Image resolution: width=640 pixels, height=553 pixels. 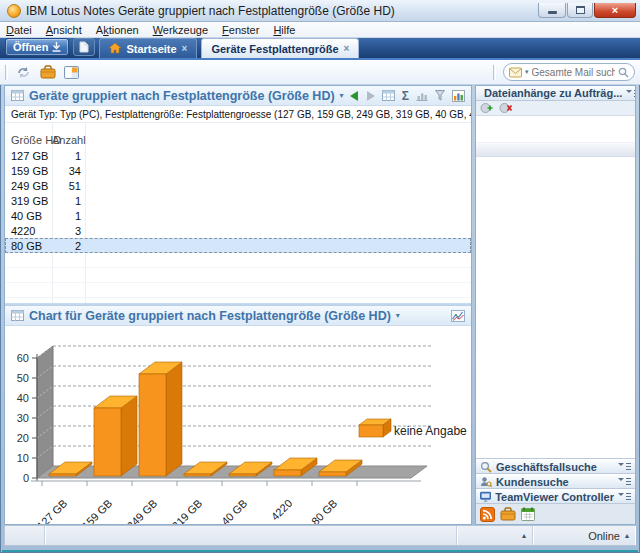 What do you see at coordinates (56, 47) in the screenshot?
I see `open-dropdown-icon` at bounding box center [56, 47].